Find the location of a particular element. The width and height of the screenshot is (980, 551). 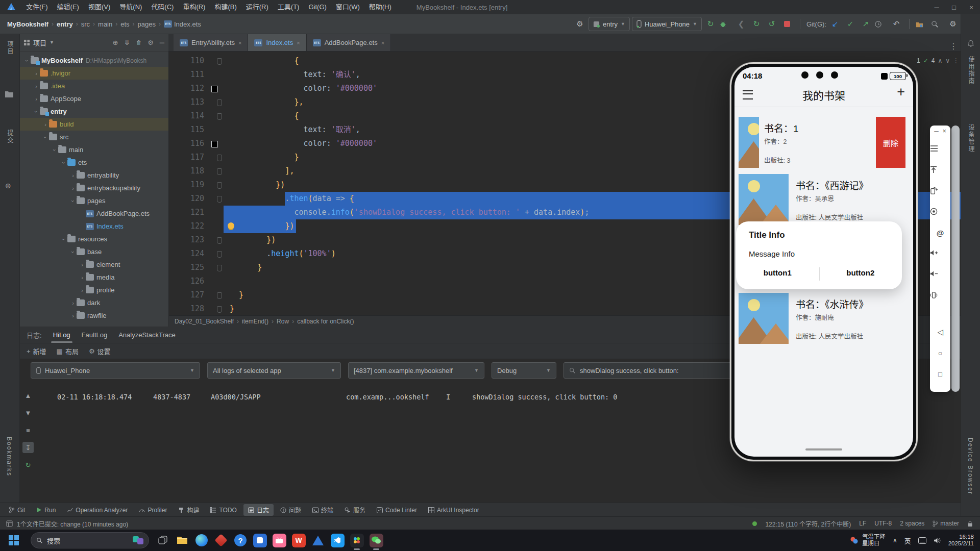

breadcrumb-item: ets is located at coordinates (125, 24).